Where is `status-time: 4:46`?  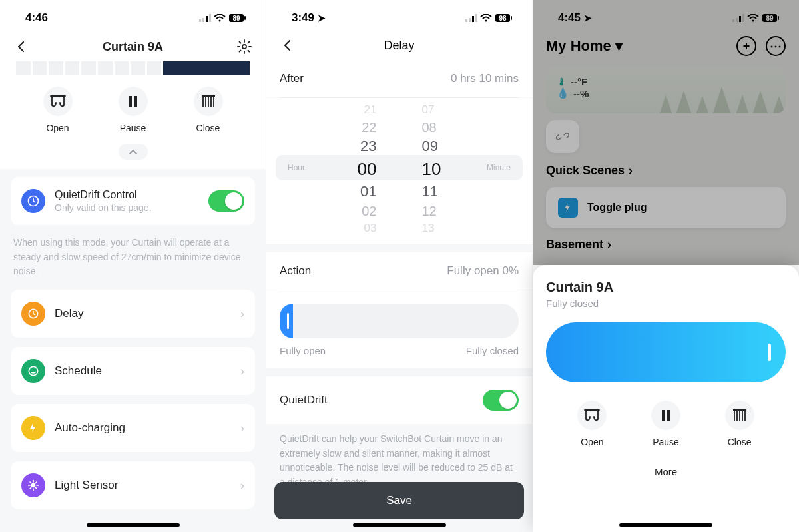 status-time: 4:46 is located at coordinates (37, 18).